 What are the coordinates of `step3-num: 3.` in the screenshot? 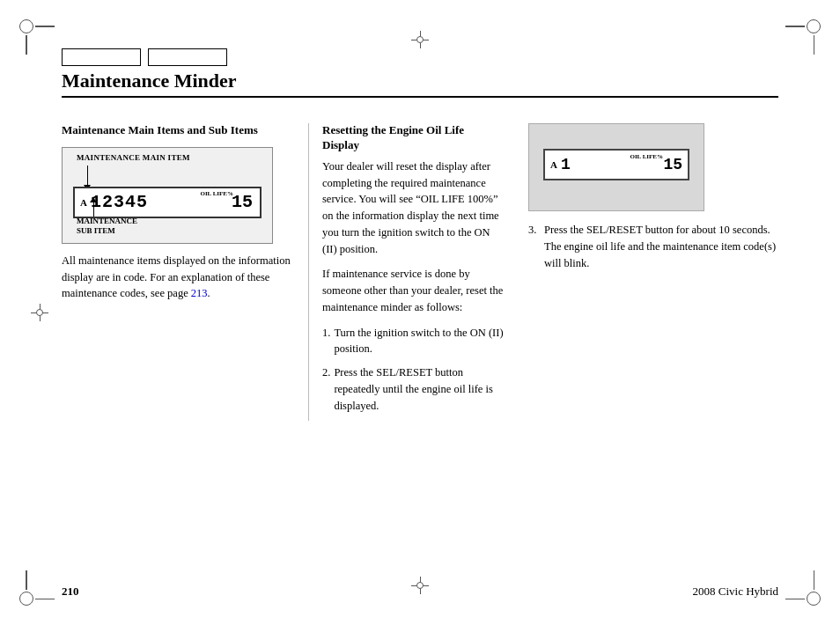 It's located at (532, 231).